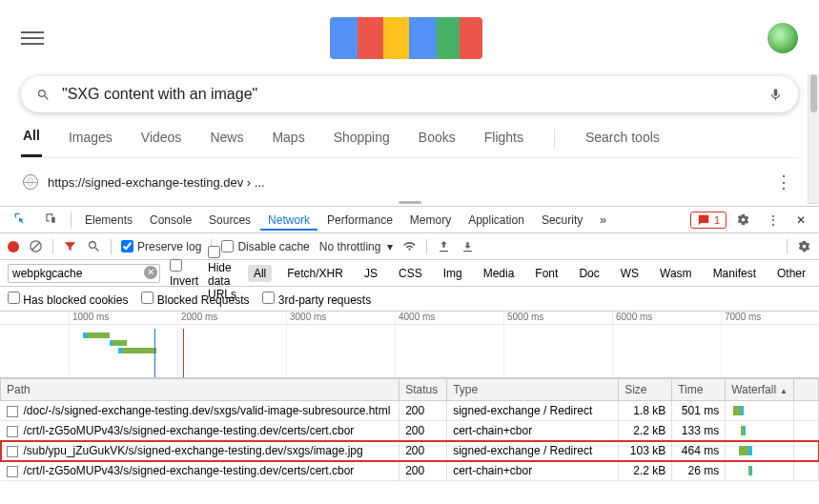 The image size is (819, 504). Describe the element at coordinates (410, 273) in the screenshot. I see `filter-type-css: CSS` at that location.